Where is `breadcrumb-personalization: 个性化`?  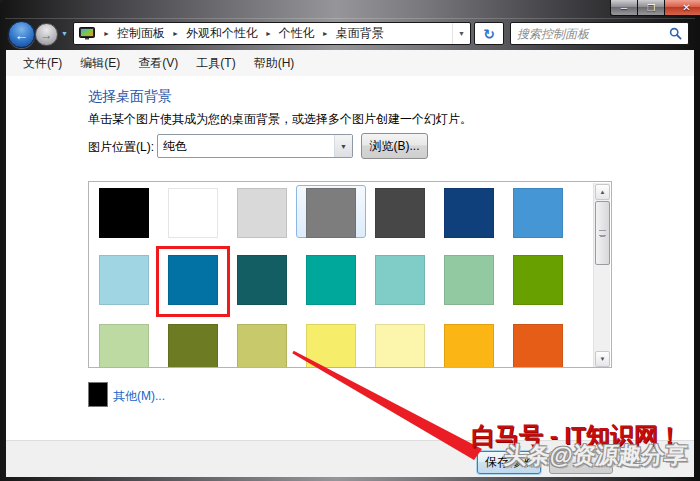
breadcrumb-personalization: 个性化 is located at coordinates (297, 34).